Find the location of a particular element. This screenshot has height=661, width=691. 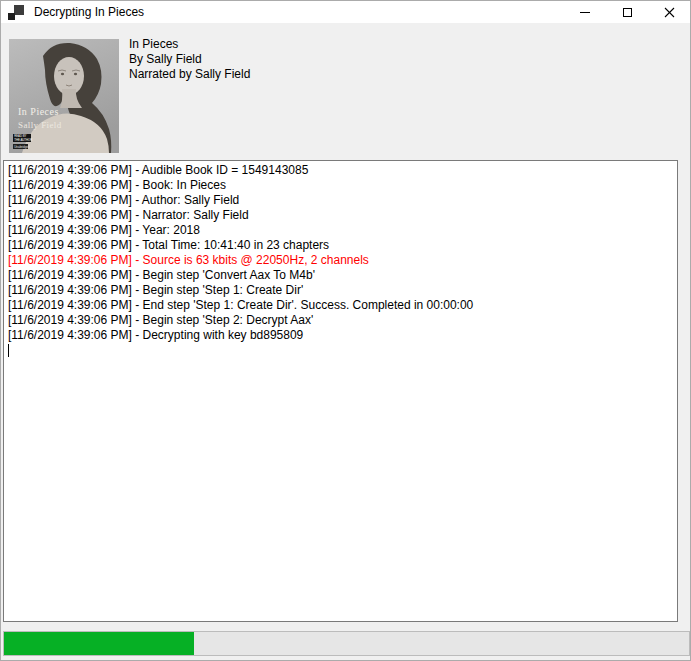

book-author: By Sally Field is located at coordinates (190, 60).